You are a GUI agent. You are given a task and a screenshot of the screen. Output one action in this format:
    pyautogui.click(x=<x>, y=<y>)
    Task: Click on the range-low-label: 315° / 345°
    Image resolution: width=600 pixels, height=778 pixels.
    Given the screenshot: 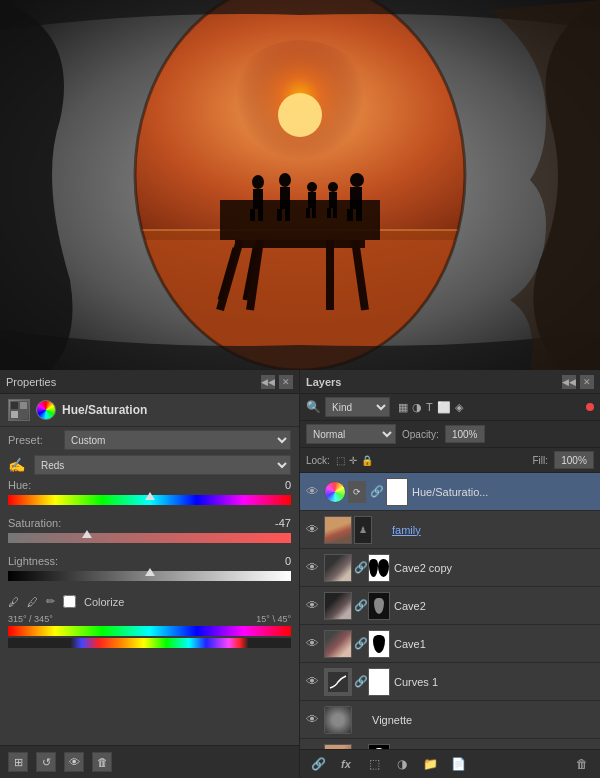 What is the action you would take?
    pyautogui.click(x=30, y=619)
    